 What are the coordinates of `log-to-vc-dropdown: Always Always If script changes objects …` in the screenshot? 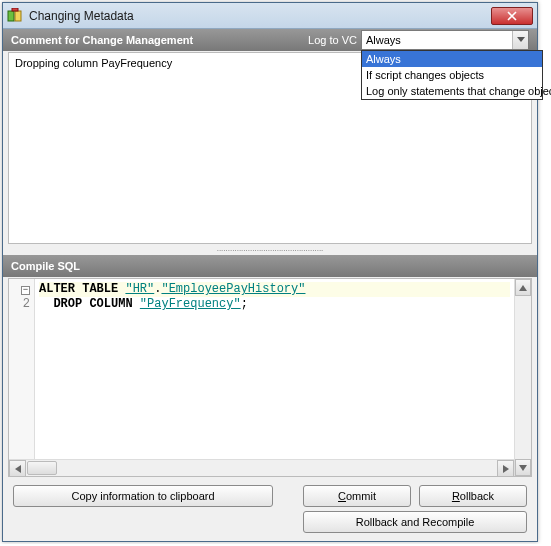 It's located at (445, 40).